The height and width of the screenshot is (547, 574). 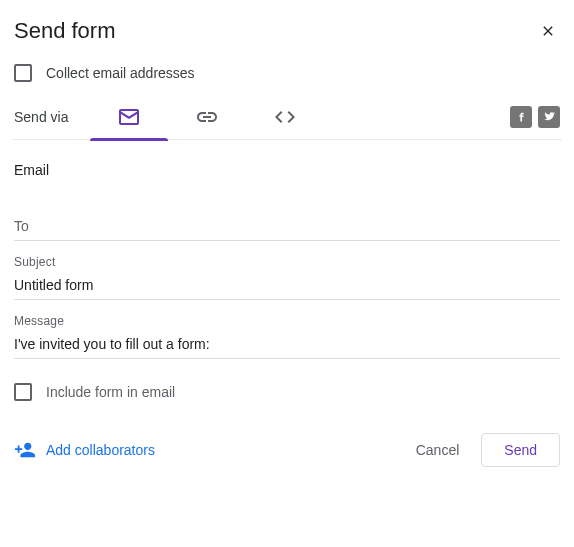 What do you see at coordinates (536, 117) in the screenshot?
I see `social-share` at bounding box center [536, 117].